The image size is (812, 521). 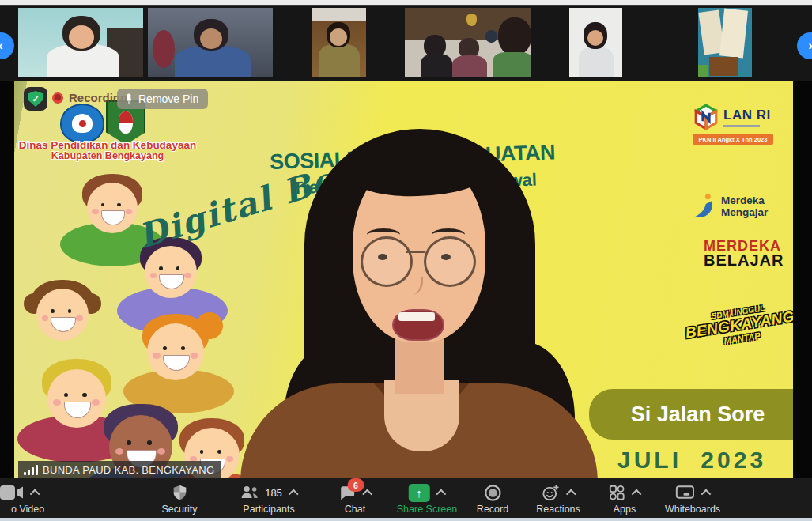 I want to click on graffiti-slogan: SDM UNGGUL BENGKAYANG MANTAP, so click(x=734, y=326).